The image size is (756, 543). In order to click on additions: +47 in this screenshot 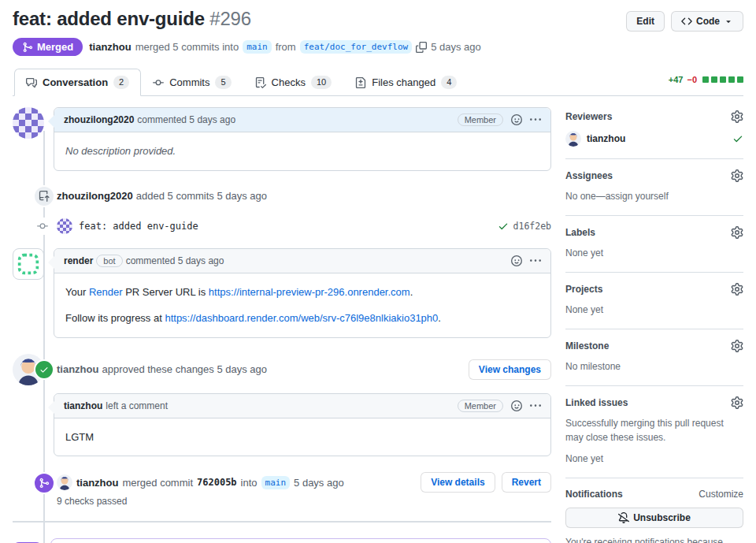, I will do `click(676, 80)`.